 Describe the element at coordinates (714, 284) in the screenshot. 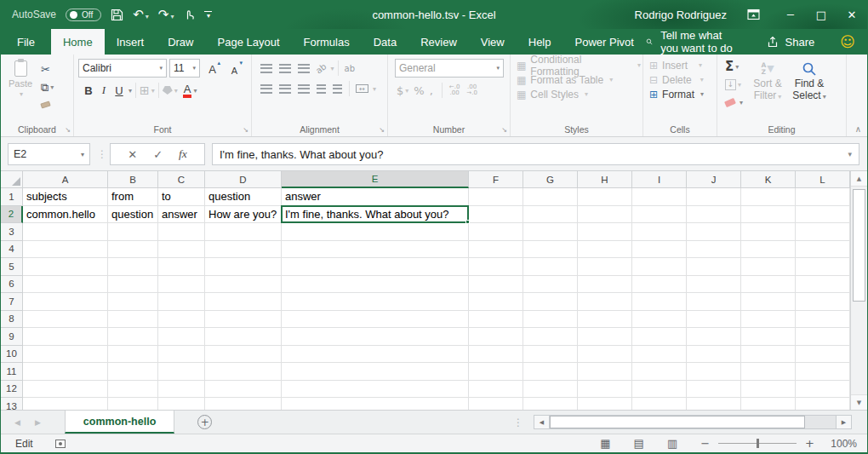

I see `cell-J6` at that location.